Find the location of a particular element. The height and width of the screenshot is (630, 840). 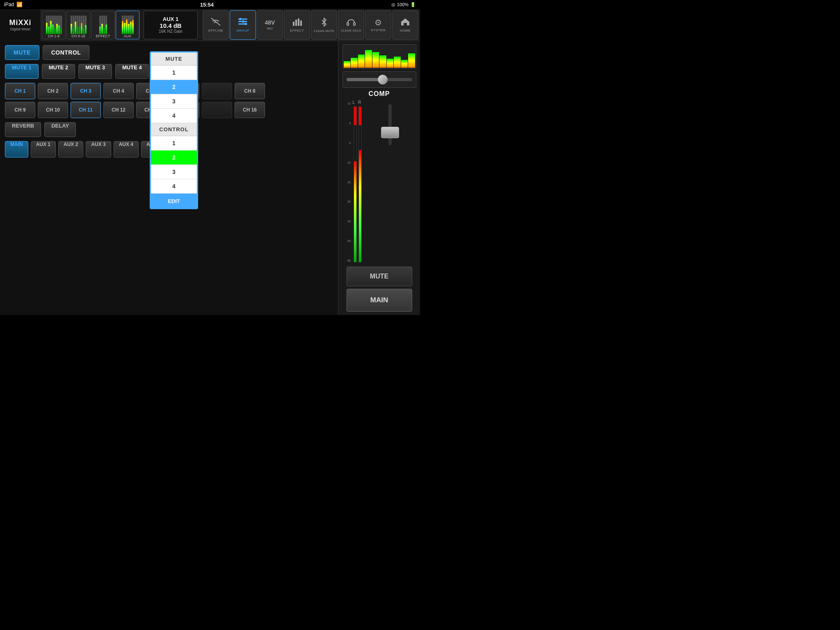

nav-group-label: GROUP is located at coordinates (243, 30).